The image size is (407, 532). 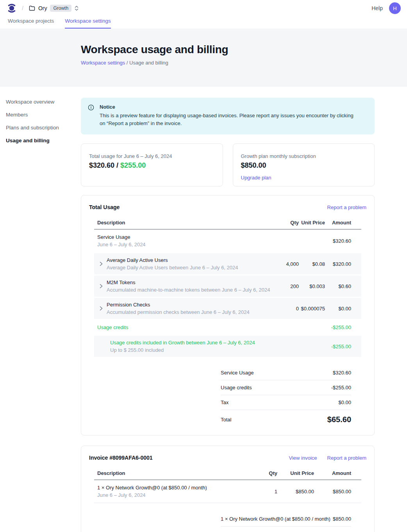 What do you see at coordinates (228, 107) in the screenshot?
I see `notice-title: Notice` at bounding box center [228, 107].